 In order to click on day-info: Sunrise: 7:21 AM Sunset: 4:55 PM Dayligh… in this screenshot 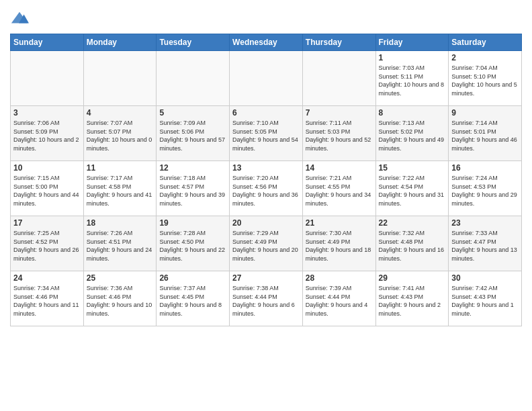, I will do `click(339, 191)`.